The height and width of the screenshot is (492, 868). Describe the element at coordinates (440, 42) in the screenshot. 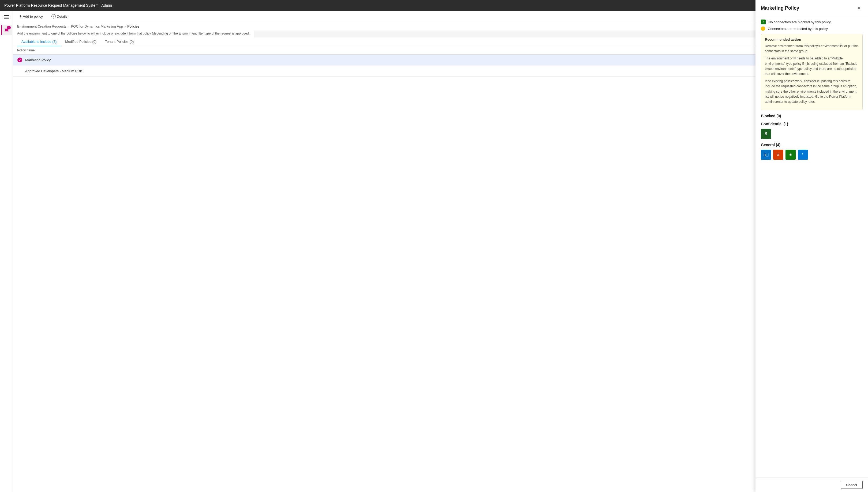

I see `tabs-bar: Available to include (3) Modified Polici…` at that location.